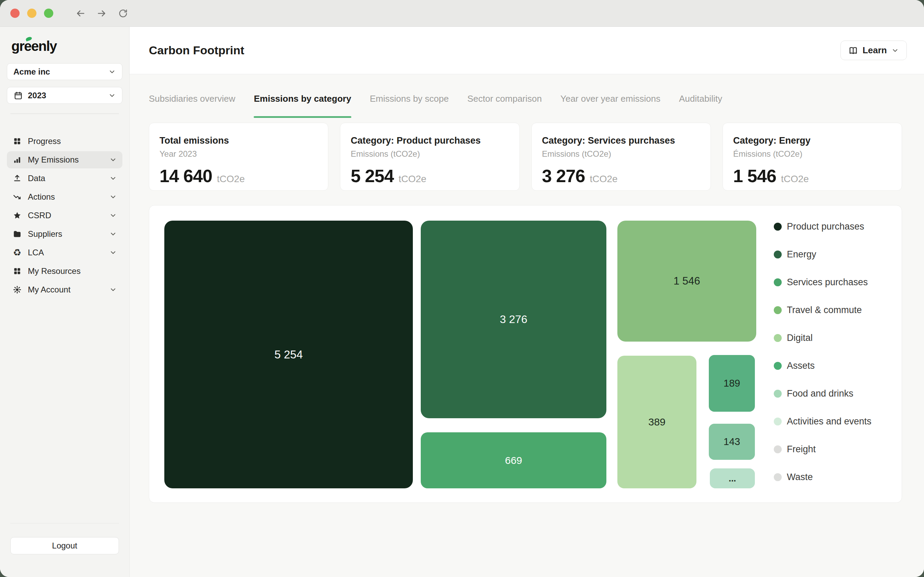 This screenshot has width=924, height=577. I want to click on legend-item-travel-commute: Travel & commute, so click(822, 310).